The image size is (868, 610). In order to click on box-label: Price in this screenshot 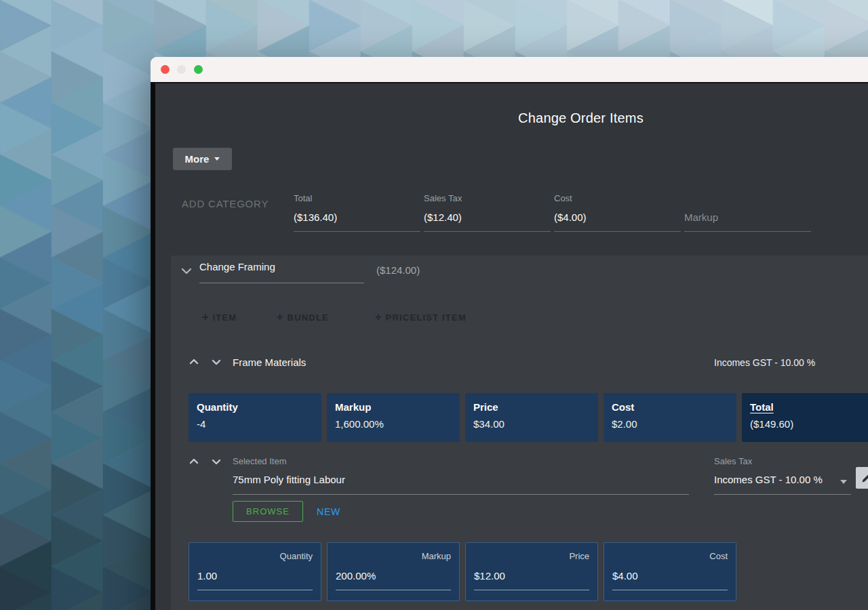, I will do `click(532, 407)`.